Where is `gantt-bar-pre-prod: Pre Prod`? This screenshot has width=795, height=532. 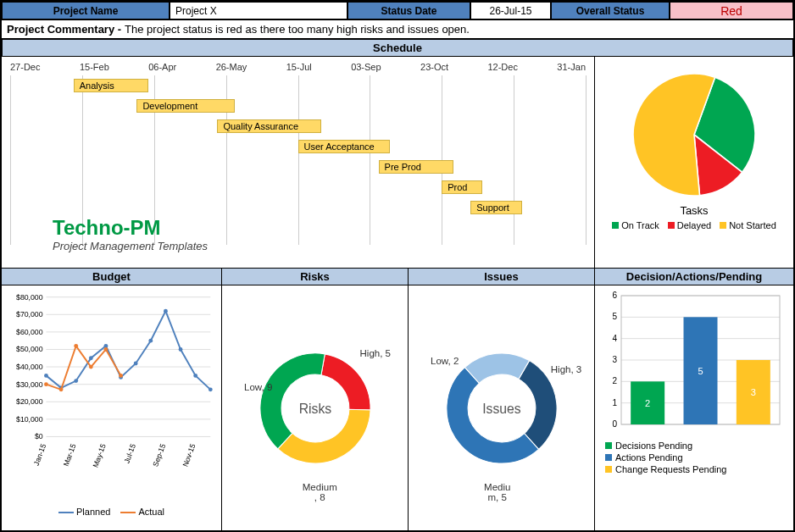
gantt-bar-pre-prod: Pre Prod is located at coordinates (416, 167).